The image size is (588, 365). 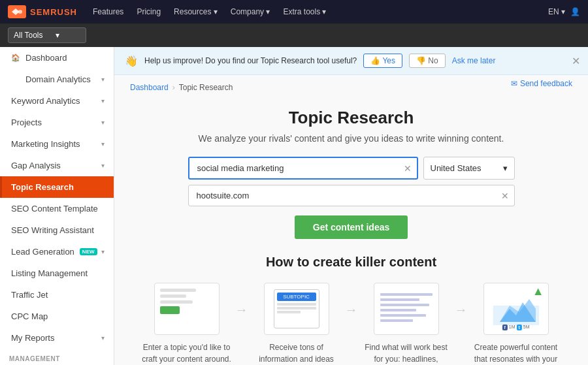 What do you see at coordinates (351, 168) in the screenshot?
I see `search-row: ✕ United States ▾` at bounding box center [351, 168].